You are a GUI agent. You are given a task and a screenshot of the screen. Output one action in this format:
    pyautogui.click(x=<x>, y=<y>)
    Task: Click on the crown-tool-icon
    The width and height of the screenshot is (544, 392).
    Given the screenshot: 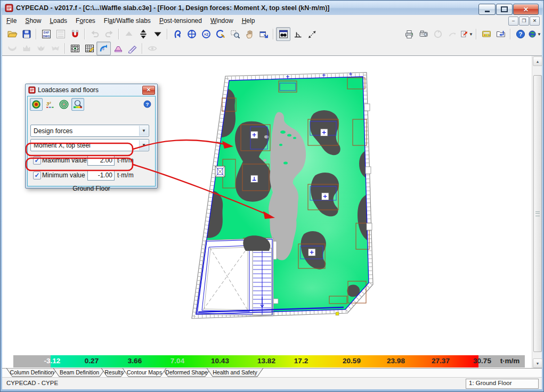 What is the action you would take?
    pyautogui.click(x=27, y=48)
    